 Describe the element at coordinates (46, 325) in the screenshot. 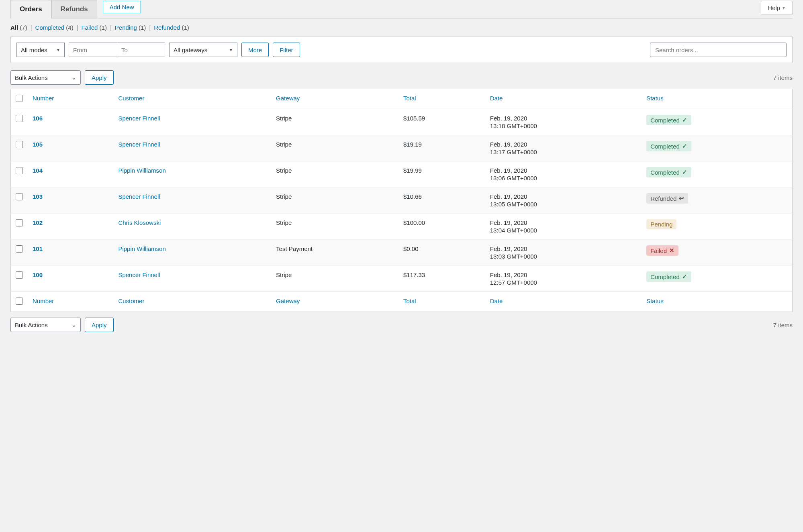

I see `bulk-actions-select-bottom: Bulk Actions ⌄` at that location.